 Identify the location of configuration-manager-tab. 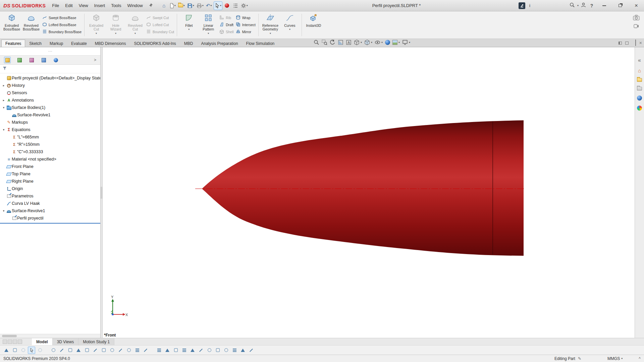
(32, 60).